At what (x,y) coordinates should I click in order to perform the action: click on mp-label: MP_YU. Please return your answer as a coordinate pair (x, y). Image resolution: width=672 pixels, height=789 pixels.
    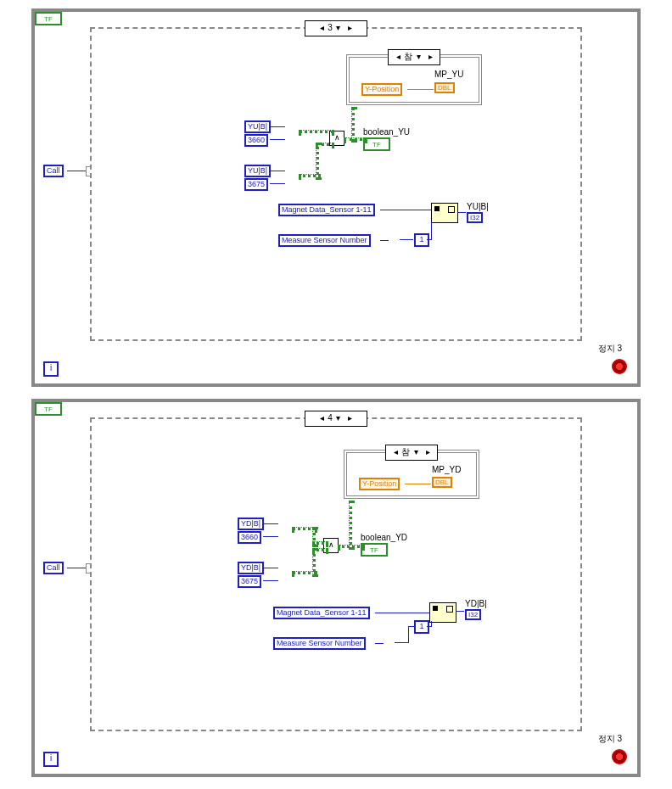
    Looking at the image, I should click on (449, 75).